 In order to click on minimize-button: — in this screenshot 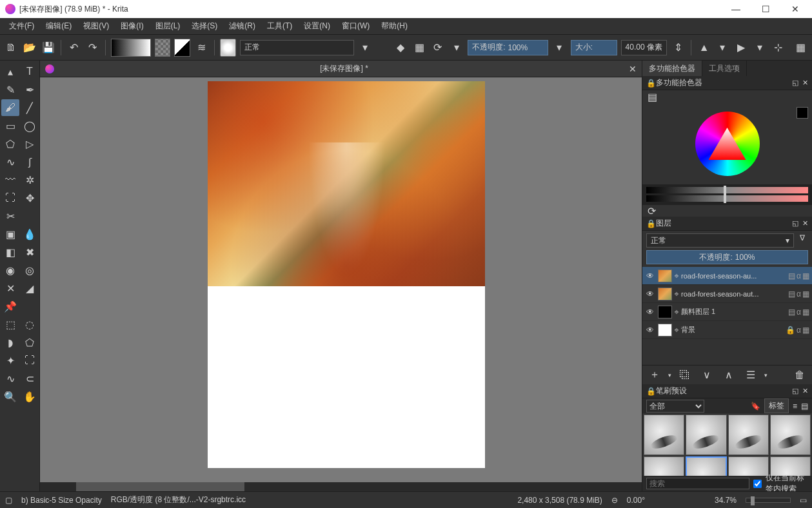, I will do `click(736, 9)`.